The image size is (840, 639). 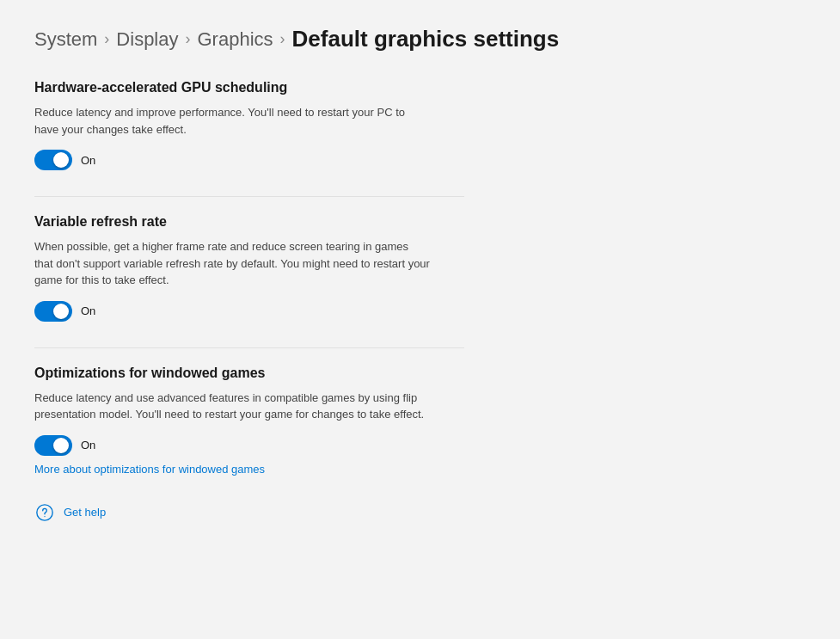 What do you see at coordinates (88, 160) in the screenshot?
I see `toggle-label-gpu-scheduling: On` at bounding box center [88, 160].